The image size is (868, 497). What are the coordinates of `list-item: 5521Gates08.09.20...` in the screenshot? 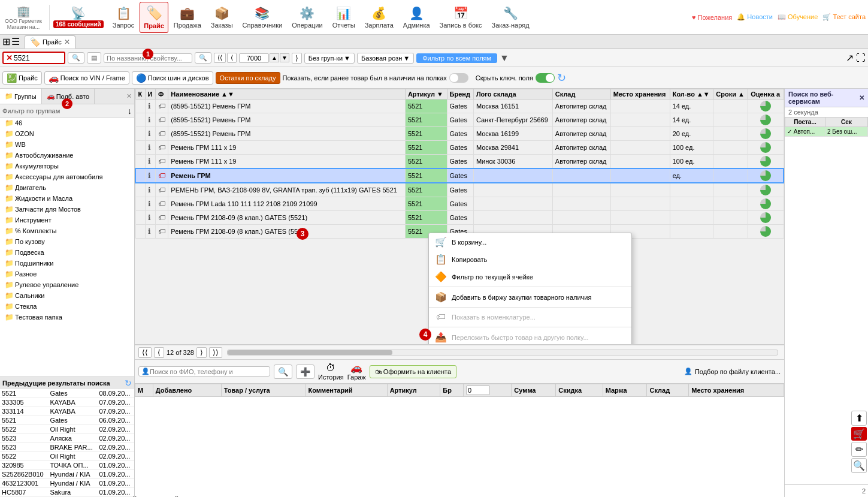 It's located at (67, 393).